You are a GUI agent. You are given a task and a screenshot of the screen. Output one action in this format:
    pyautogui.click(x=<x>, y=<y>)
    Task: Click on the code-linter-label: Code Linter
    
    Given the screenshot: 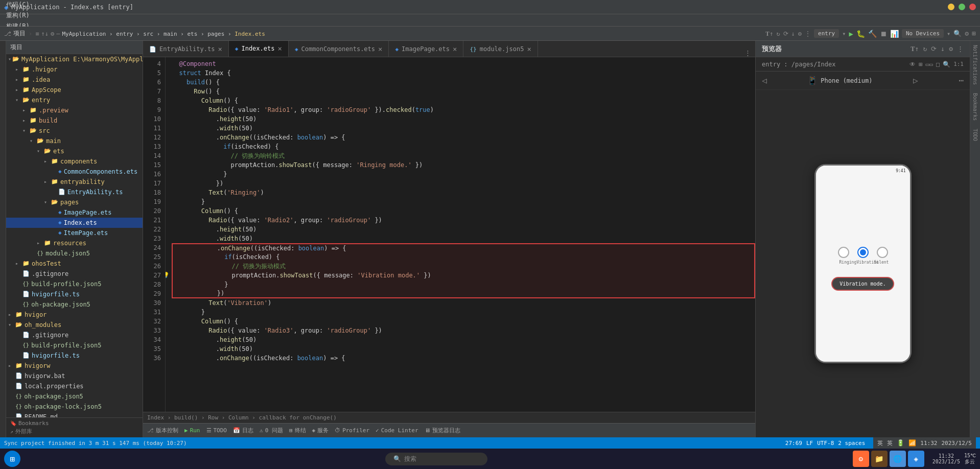 What is the action you would take?
    pyautogui.click(x=400, y=430)
    